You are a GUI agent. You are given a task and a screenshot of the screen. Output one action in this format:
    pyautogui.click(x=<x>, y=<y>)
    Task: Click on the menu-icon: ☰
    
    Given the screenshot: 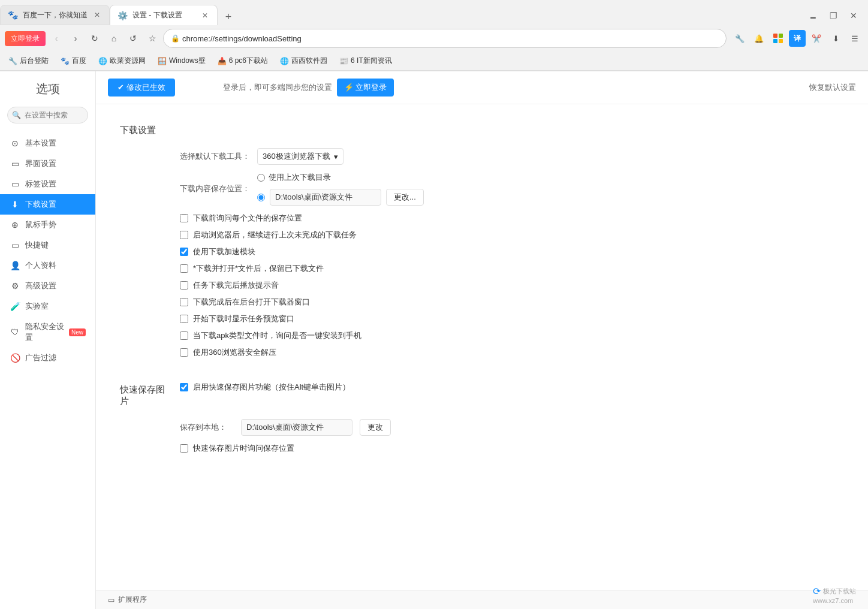 What is the action you would take?
    pyautogui.click(x=855, y=38)
    